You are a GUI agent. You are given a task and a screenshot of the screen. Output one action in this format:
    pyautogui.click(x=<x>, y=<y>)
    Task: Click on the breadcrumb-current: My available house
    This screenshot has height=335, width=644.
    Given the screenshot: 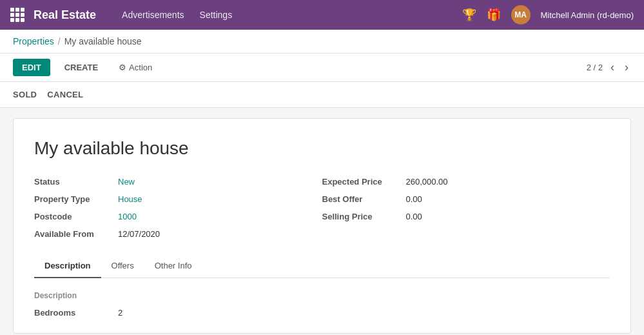 What is the action you would take?
    pyautogui.click(x=103, y=41)
    